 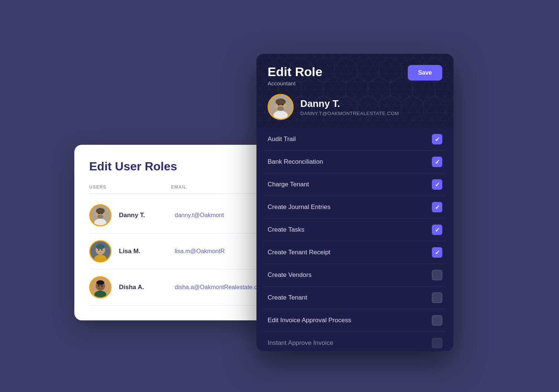 What do you see at coordinates (437, 230) in the screenshot?
I see `permission-checkbox-create-tasks: ✓` at bounding box center [437, 230].